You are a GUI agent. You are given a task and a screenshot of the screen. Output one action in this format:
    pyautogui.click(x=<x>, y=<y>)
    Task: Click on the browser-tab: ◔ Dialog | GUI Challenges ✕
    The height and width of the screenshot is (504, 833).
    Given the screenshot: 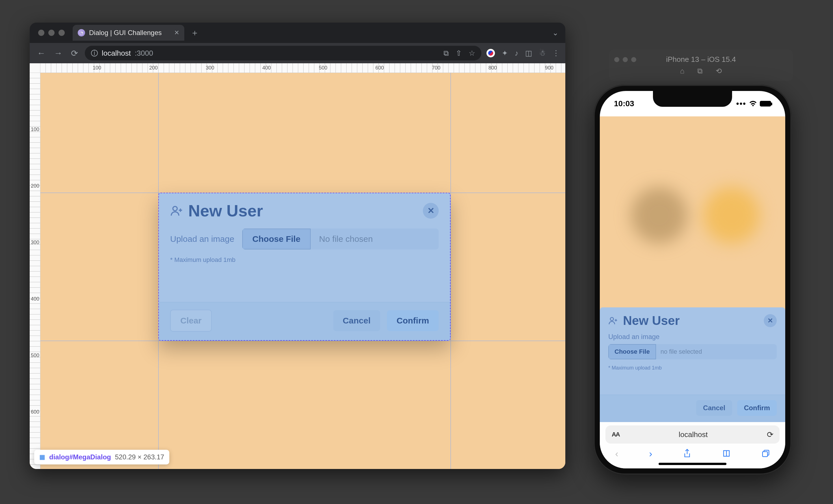 What is the action you would take?
    pyautogui.click(x=128, y=33)
    